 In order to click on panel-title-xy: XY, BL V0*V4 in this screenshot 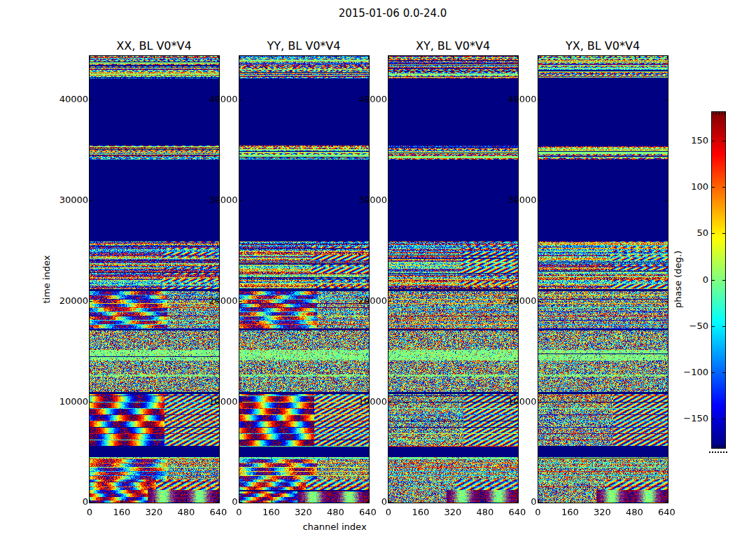, I will do `click(453, 46)`.